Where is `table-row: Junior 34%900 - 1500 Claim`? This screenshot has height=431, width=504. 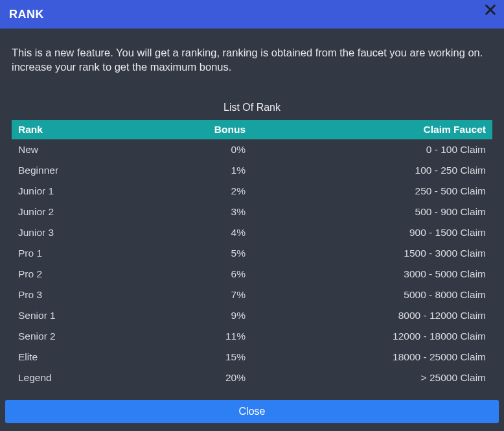 table-row: Junior 34%900 - 1500 Claim is located at coordinates (252, 233).